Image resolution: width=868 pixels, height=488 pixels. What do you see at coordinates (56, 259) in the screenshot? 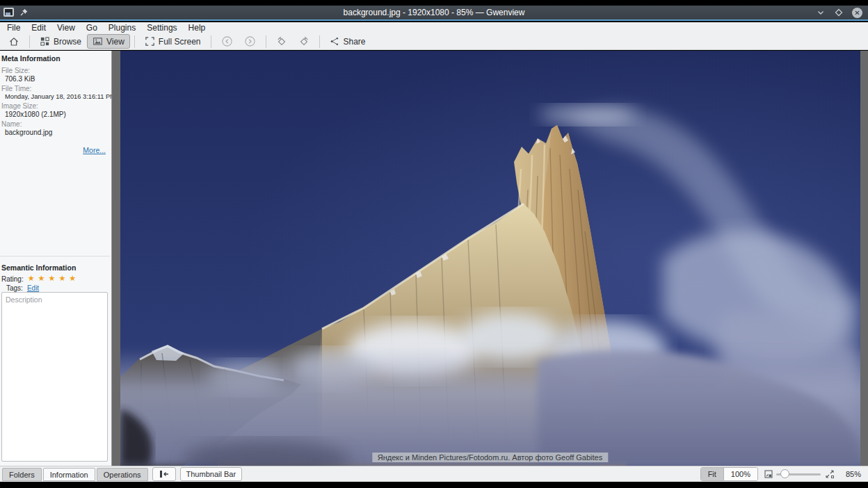
I see `information-sidebar: Meta Information File Size: 706.3 KiB Fi…` at bounding box center [56, 259].